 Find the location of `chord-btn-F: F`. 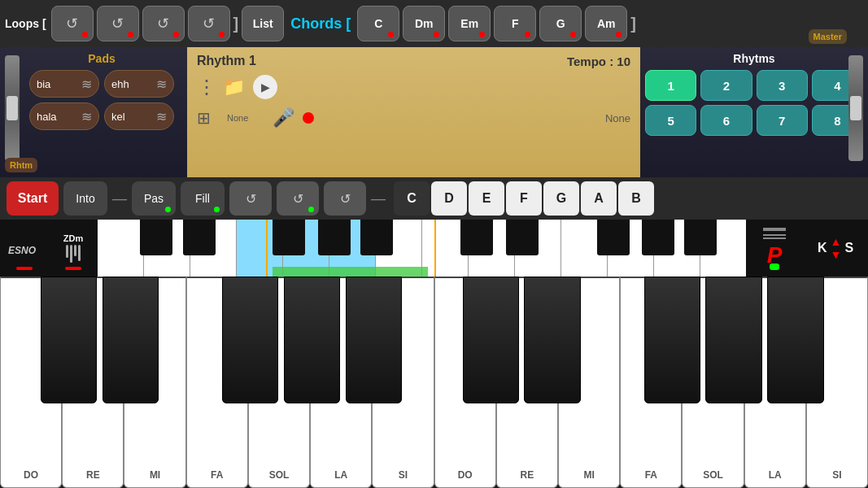

chord-btn-F: F is located at coordinates (515, 24).